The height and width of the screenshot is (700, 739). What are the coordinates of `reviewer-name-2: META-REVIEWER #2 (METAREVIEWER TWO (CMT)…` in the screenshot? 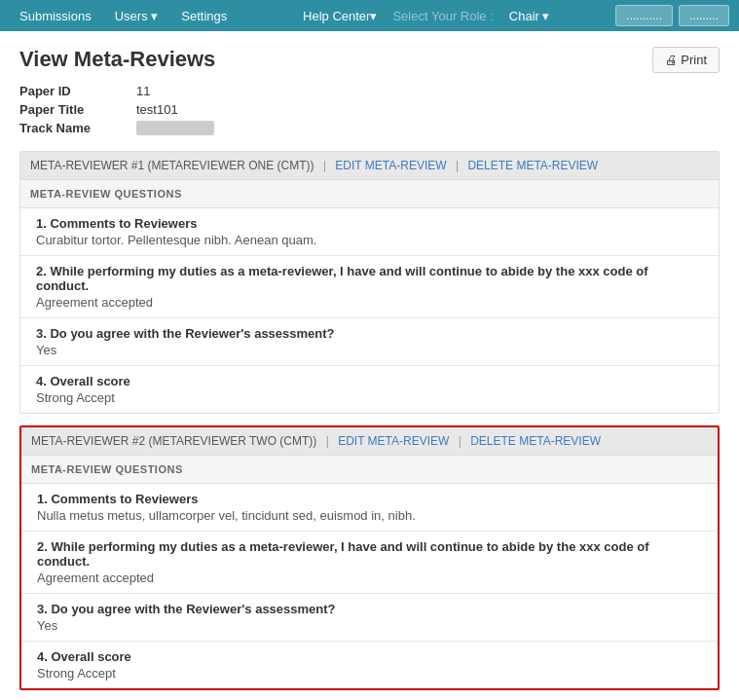 It's located at (173, 441).